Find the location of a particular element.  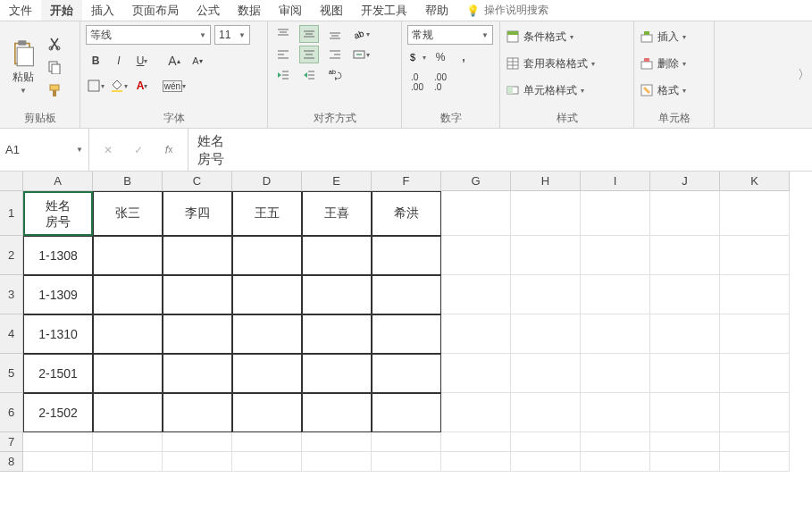

cell-I7 is located at coordinates (615, 442).